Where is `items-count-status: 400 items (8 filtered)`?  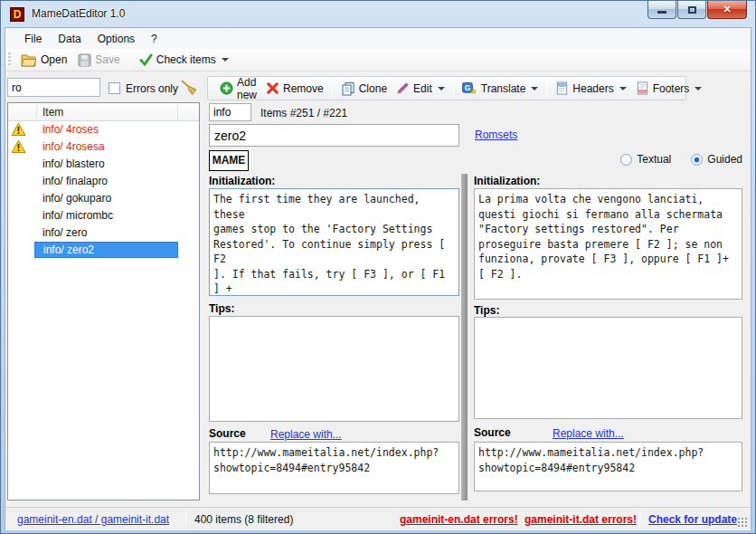 items-count-status: 400 items (8 filtered) is located at coordinates (244, 520).